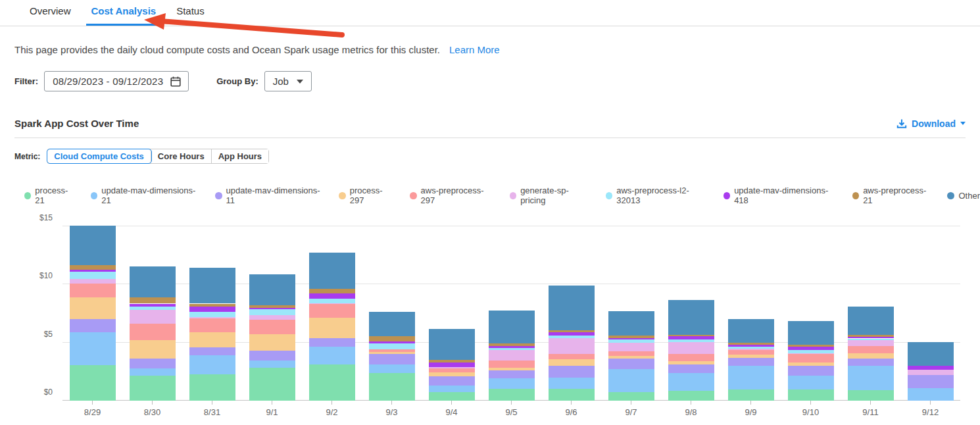 The height and width of the screenshot is (425, 980). What do you see at coordinates (964, 196) in the screenshot?
I see `legend-item: Other` at bounding box center [964, 196].